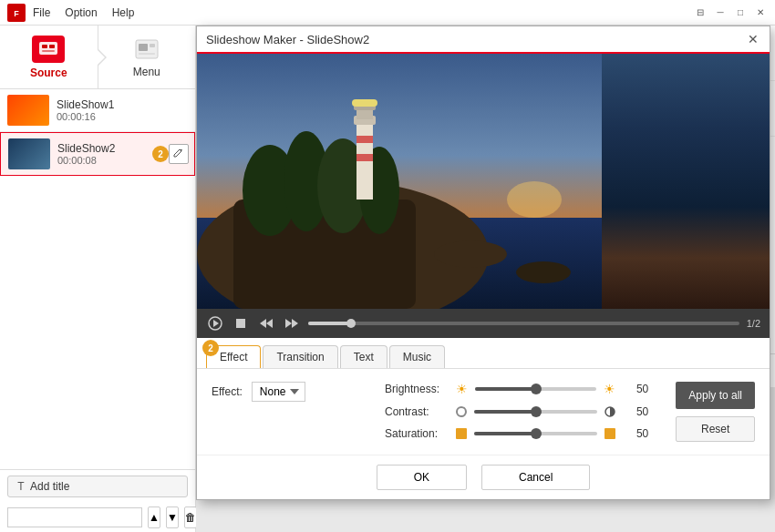 Image resolution: width=775 pixels, height=532 pixels. What do you see at coordinates (536, 389) in the screenshot?
I see `brightness-slider` at bounding box center [536, 389].